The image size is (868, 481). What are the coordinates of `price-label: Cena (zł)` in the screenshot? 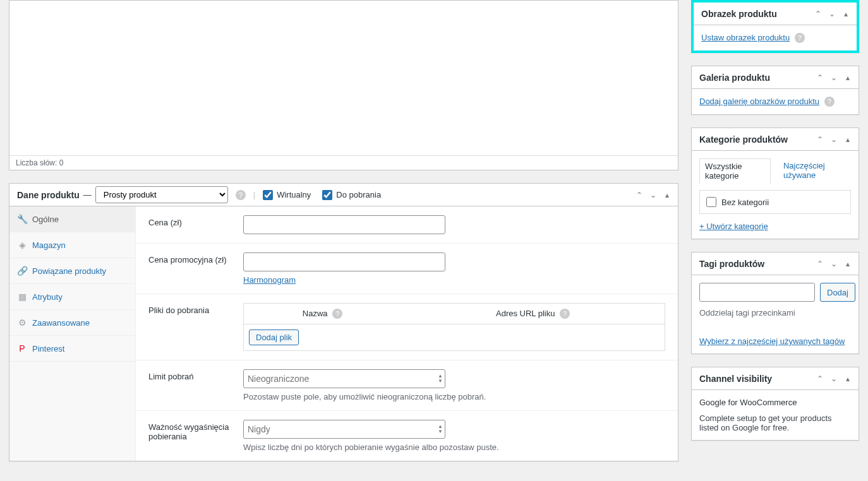 It's located at (196, 225).